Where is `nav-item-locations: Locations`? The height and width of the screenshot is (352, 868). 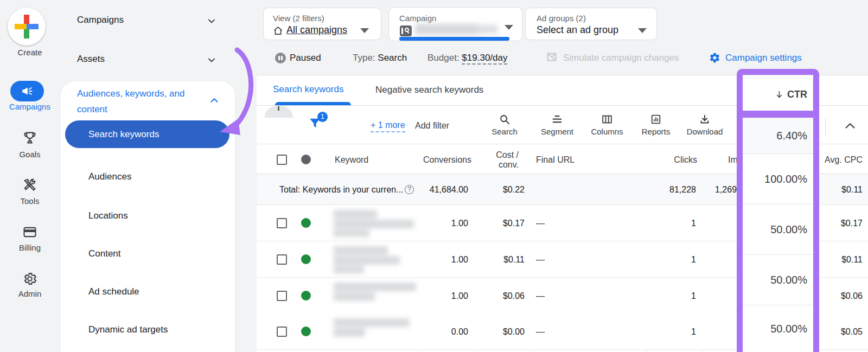
nav-item-locations: Locations is located at coordinates (108, 216).